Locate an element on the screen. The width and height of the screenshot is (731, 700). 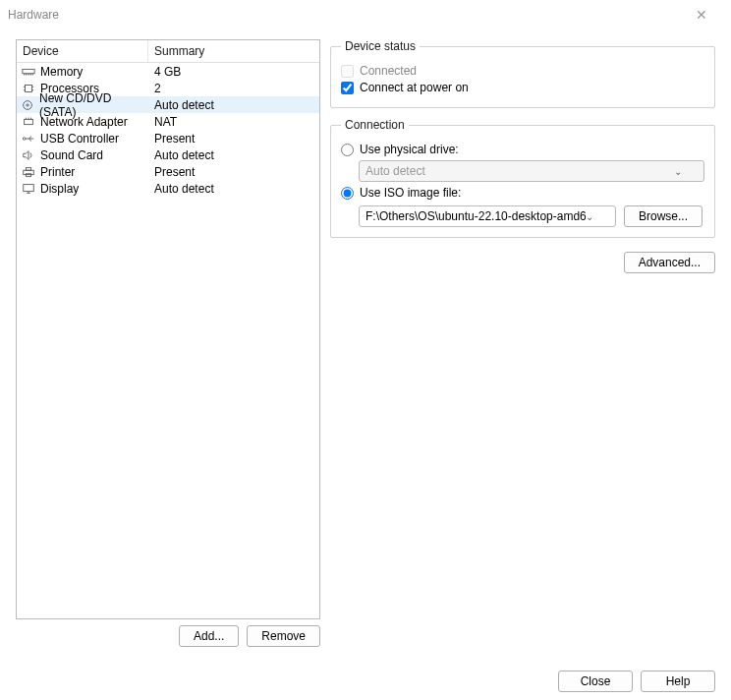
table-row: PrinterPresent is located at coordinates (168, 171).